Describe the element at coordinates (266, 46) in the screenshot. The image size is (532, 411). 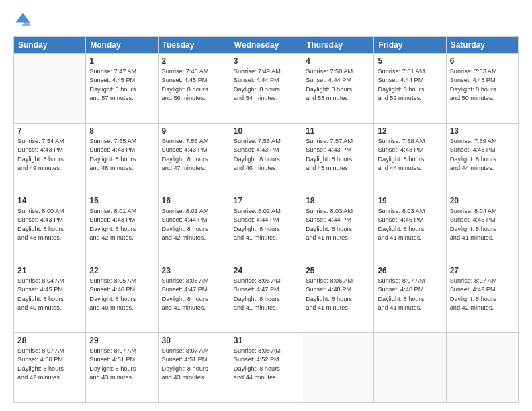
I see `weekday-header-row: SundayMondayTuesdayWednesdayThursdayFrid…` at that location.